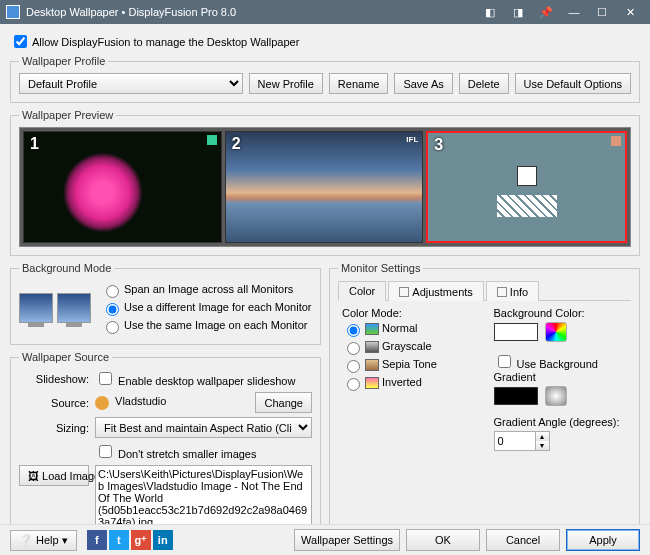  What do you see at coordinates (542, 446) in the screenshot?
I see `spinner-down: ▼` at bounding box center [542, 446].